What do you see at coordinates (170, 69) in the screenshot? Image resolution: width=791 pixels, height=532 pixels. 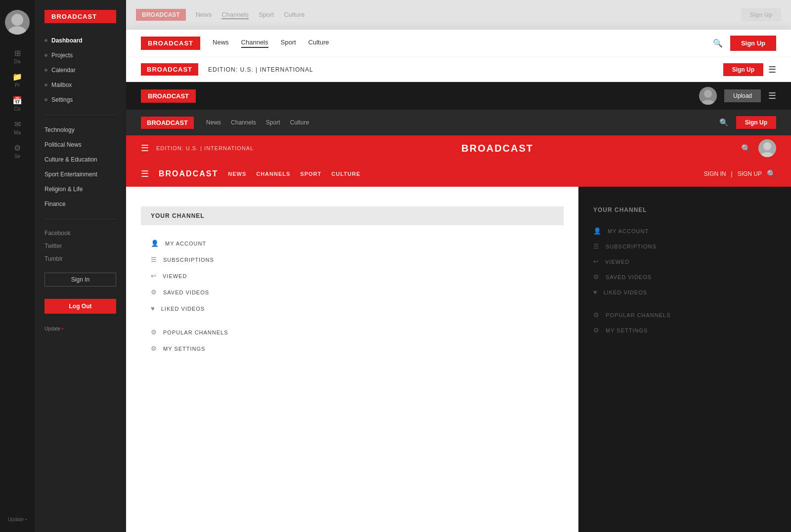 I see `edition-brand: BROADCAST` at bounding box center [170, 69].